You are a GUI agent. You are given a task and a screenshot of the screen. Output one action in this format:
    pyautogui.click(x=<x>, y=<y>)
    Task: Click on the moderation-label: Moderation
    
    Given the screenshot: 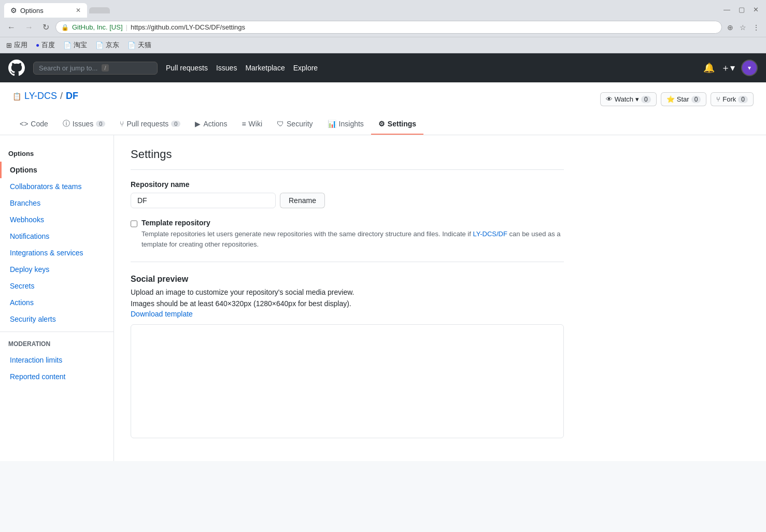 What is the action you would take?
    pyautogui.click(x=29, y=344)
    